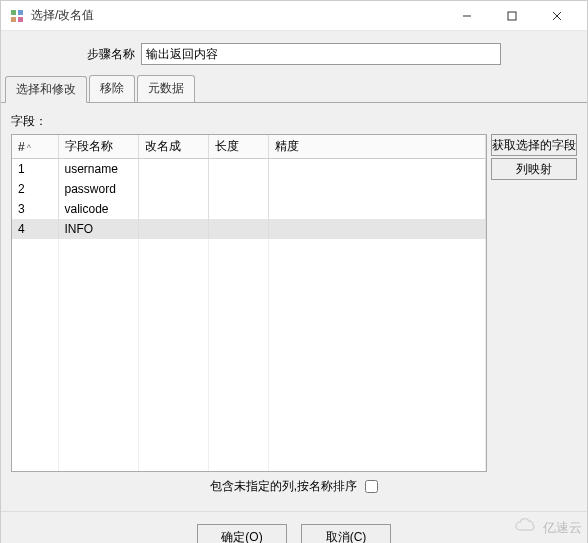  I want to click on col-precision: 精度, so click(377, 147).